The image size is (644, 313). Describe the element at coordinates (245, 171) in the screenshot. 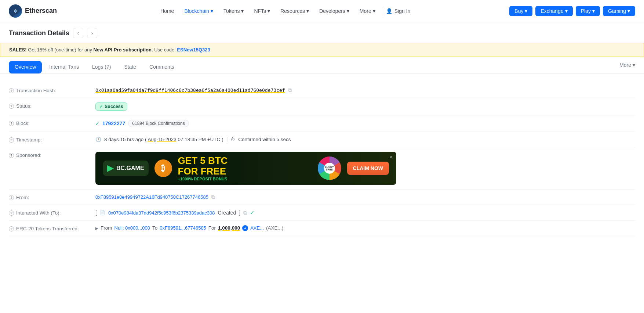

I see `ad-title-line2: FOR FREE` at that location.